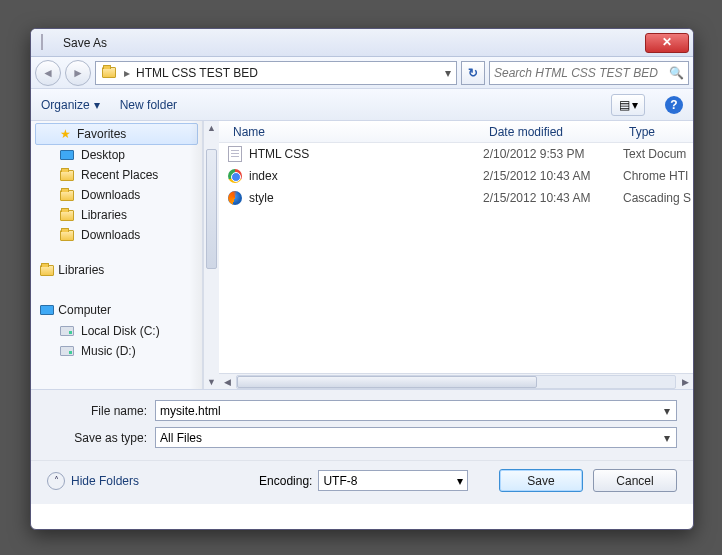  What do you see at coordinates (116, 134) in the screenshot?
I see `sidebar-favorites-header: ★ Favorites` at bounding box center [116, 134].